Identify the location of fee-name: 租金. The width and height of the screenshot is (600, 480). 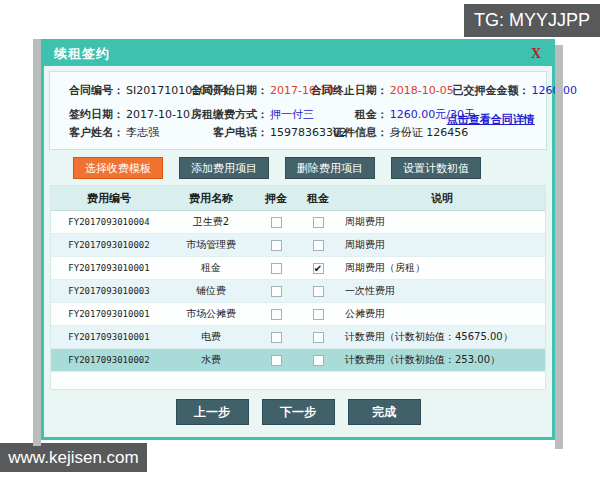
(211, 268).